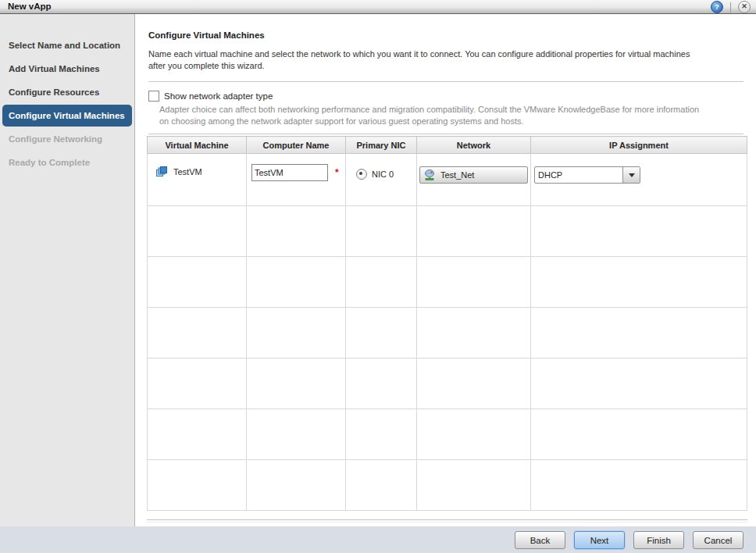 The height and width of the screenshot is (553, 756). I want to click on ip-assignment-dropdown: DHCP, so click(587, 175).